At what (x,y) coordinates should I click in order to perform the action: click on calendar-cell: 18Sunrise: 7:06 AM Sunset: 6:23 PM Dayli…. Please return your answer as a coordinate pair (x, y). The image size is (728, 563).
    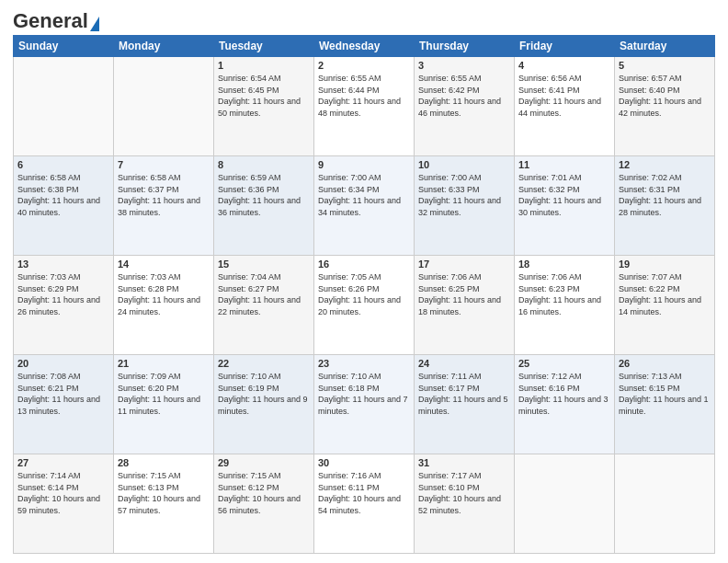
    Looking at the image, I should click on (564, 305).